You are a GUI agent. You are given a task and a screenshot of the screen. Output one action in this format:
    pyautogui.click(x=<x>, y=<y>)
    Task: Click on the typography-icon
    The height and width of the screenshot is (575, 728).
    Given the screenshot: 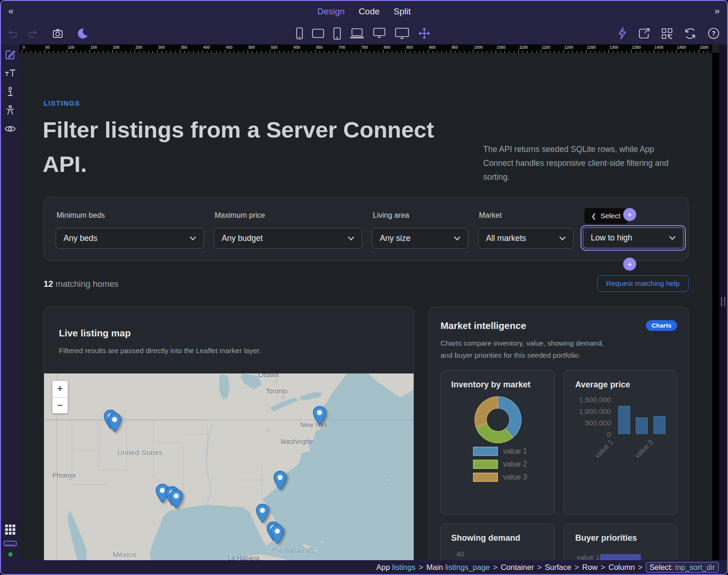 What is the action you would take?
    pyautogui.click(x=10, y=73)
    